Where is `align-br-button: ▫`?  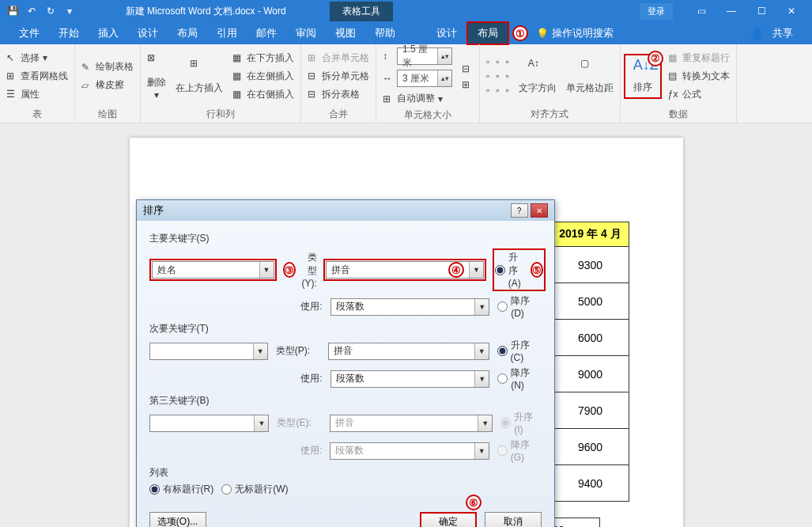
align-br-button: ▫ is located at coordinates (508, 90).